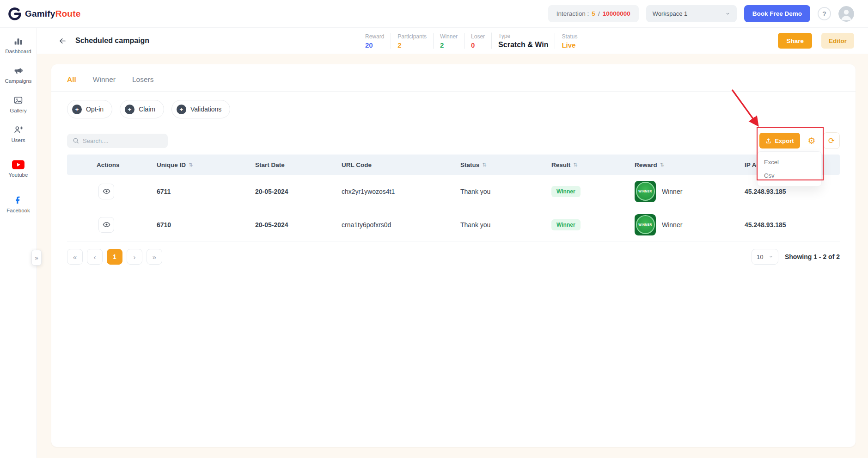  I want to click on reward-label: Winner, so click(672, 225).